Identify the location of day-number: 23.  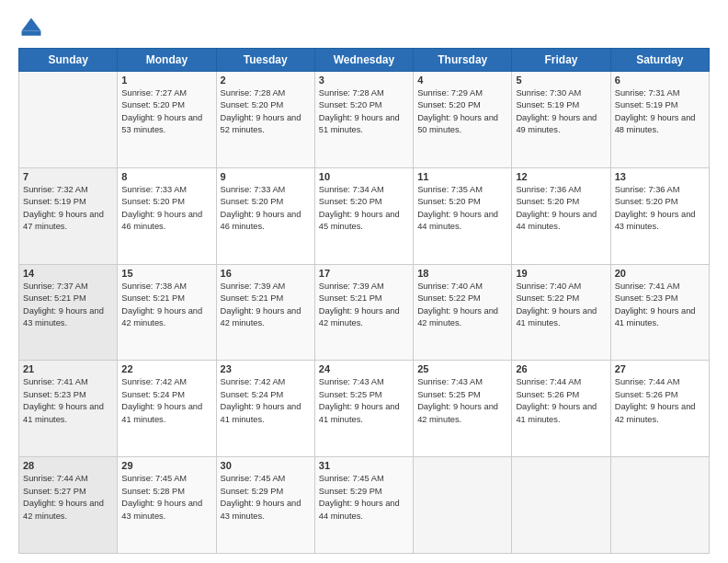
(266, 369).